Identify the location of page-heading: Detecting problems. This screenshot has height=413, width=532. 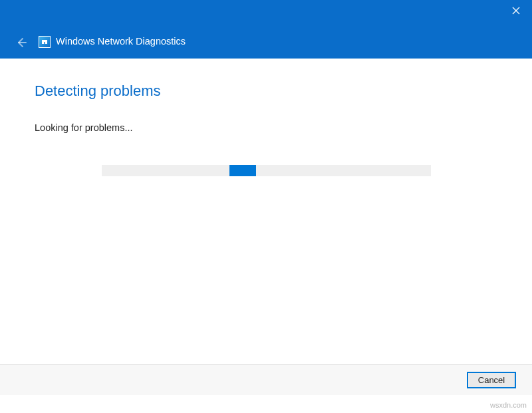
(266, 91).